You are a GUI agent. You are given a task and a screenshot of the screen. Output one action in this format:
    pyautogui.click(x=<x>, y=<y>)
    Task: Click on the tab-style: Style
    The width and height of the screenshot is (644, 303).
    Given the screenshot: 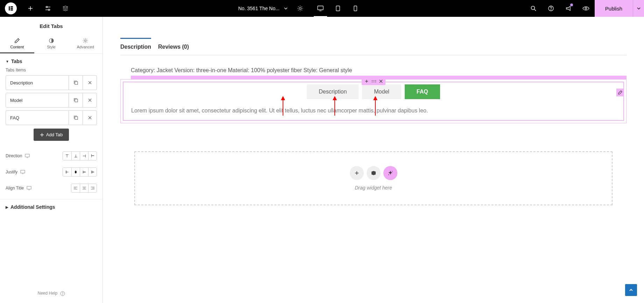 What is the action you would take?
    pyautogui.click(x=51, y=44)
    